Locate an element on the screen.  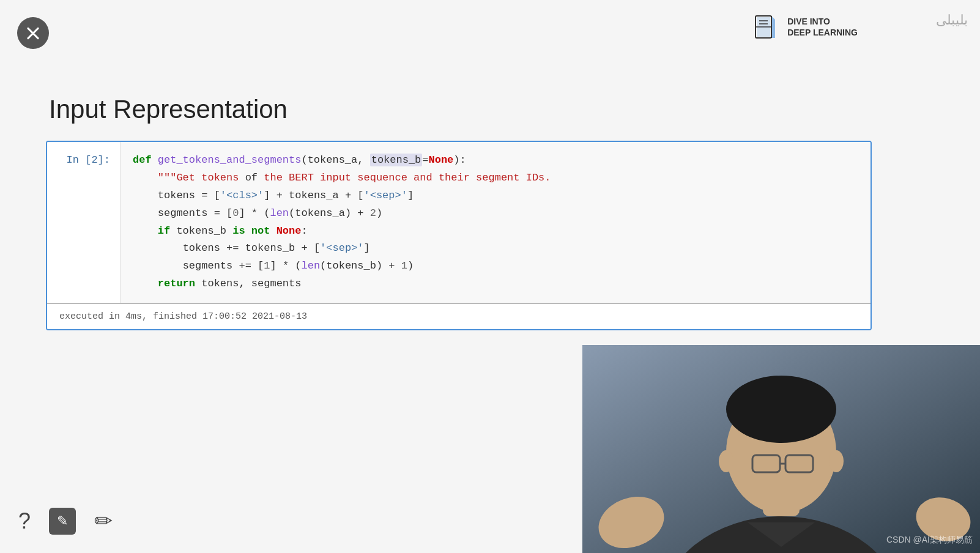
logo-text: DIVE INTO DEEP LEARNING is located at coordinates (822, 27).